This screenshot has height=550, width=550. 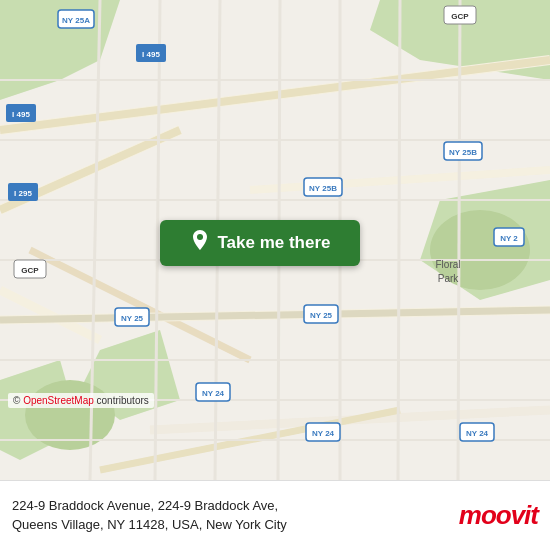 What do you see at coordinates (275, 515) in the screenshot?
I see `info-bar: 224-9 Braddock Avenue, 224-9 Braddock Av…` at bounding box center [275, 515].